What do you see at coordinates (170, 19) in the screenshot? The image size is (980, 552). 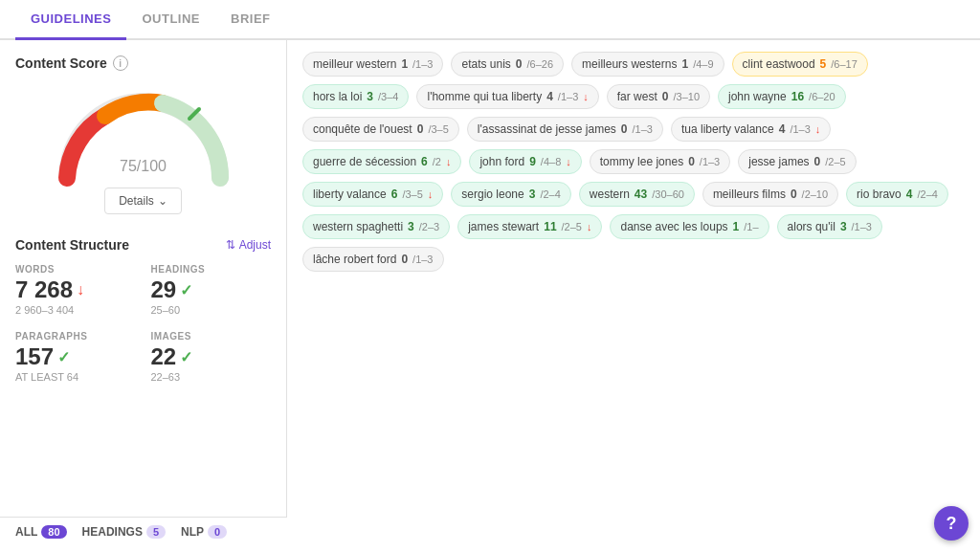 I see `tab-outline: OUTLINE` at bounding box center [170, 19].